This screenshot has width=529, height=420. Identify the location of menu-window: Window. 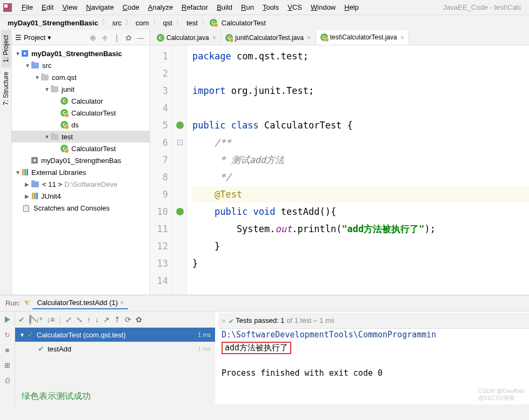
(323, 8).